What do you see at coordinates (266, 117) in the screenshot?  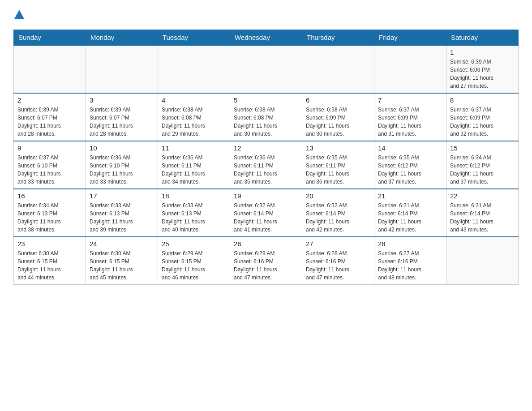 I see `calendar-week-row: 2Sunrise: 6:39 AMSunset: 6:07 PMDaylight…` at bounding box center [266, 117].